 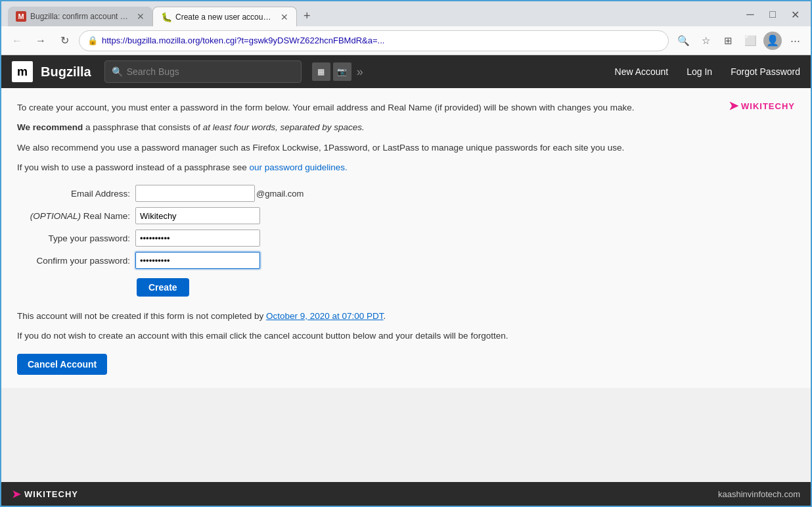 What do you see at coordinates (117, 72) in the screenshot?
I see `search-icon: 🔍` at bounding box center [117, 72].